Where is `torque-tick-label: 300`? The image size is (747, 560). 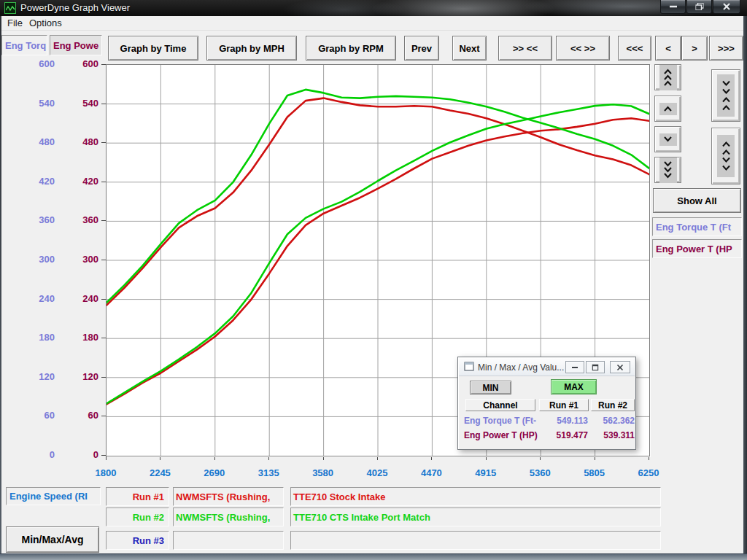 torque-tick-label: 300 is located at coordinates (40, 260).